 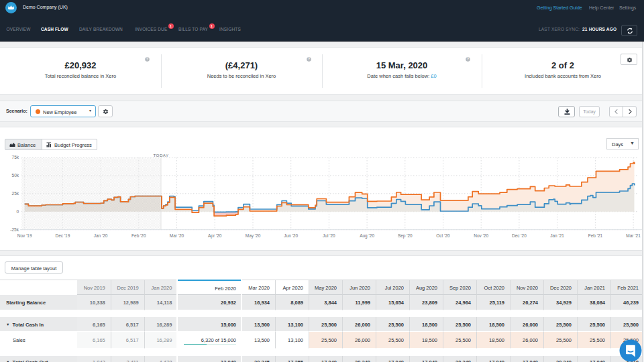 I want to click on svg-text: Apr '20, so click(x=215, y=236).